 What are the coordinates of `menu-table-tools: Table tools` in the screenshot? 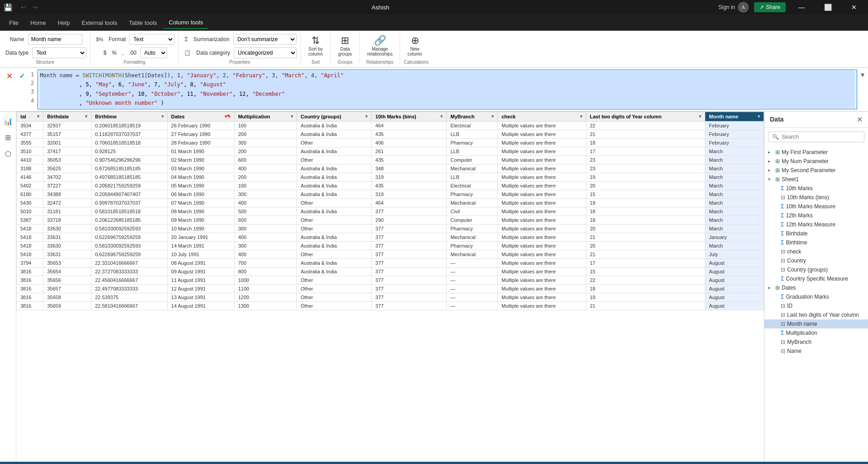 It's located at (143, 23).